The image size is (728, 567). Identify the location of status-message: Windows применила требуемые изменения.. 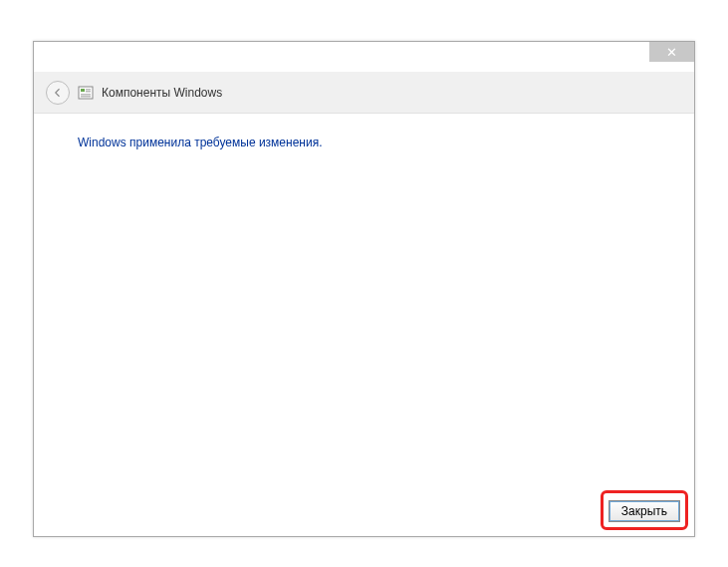
(364, 142).